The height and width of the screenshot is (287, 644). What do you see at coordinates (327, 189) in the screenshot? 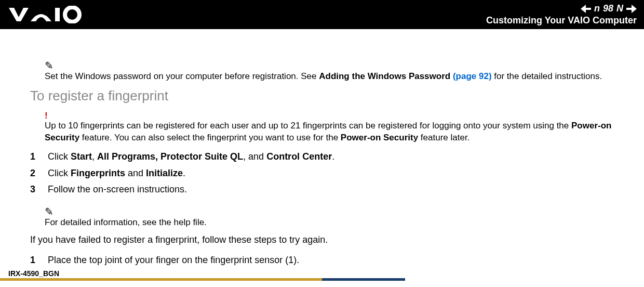
I see `list-item: 3 Follow the on-screen instructions.` at bounding box center [327, 189].